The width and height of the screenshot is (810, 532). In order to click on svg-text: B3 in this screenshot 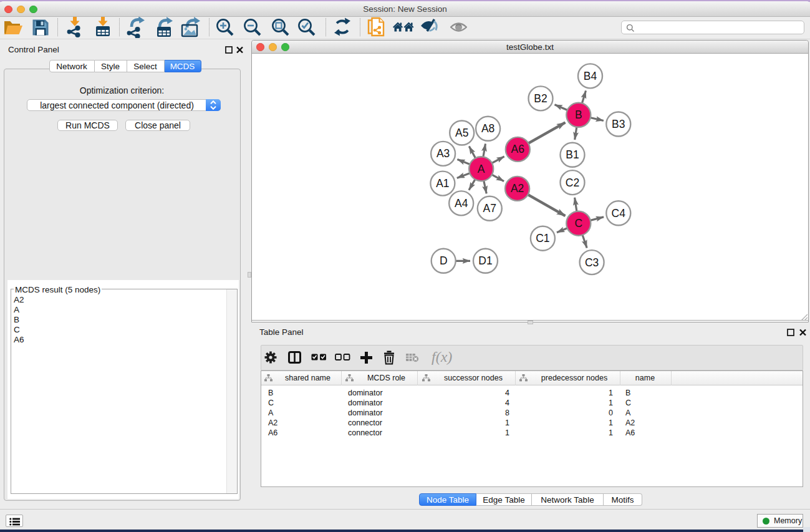, I will do `click(619, 124)`.